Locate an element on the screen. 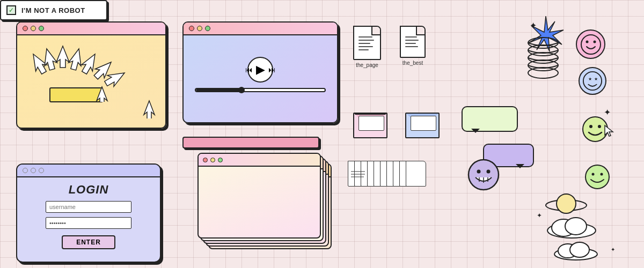 This screenshot has height=268, width=644. progress-bar is located at coordinates (260, 90).